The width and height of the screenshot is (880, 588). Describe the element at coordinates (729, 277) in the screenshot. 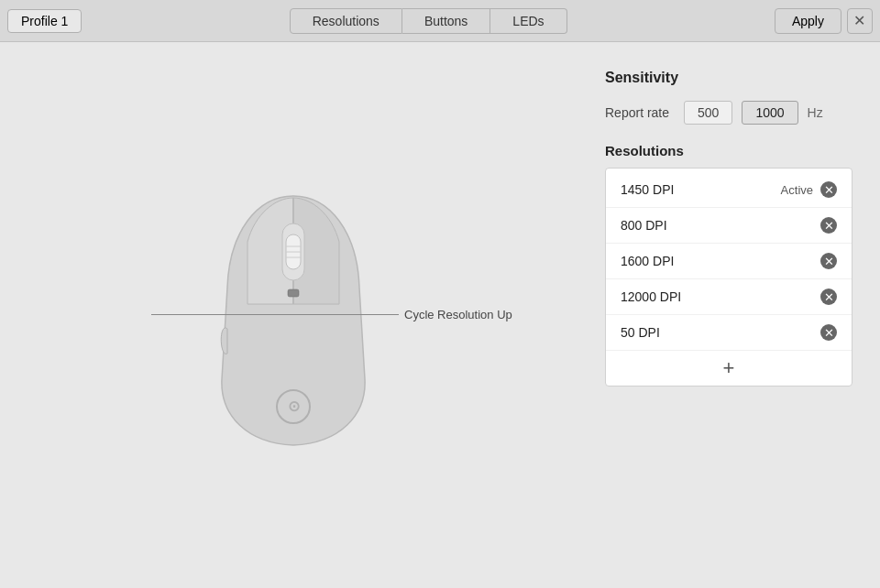

I see `resolutions-box: 1450 DPIActive✕800 DPI✕1600 DPI✕12000 DP…` at that location.